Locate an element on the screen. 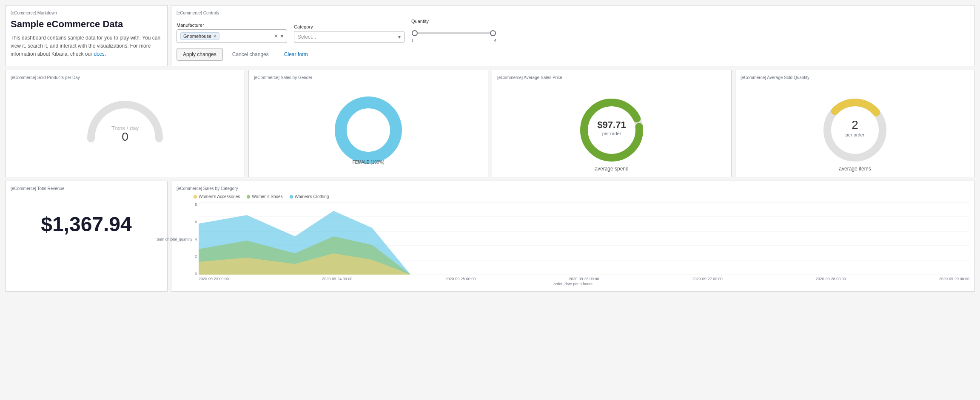 The width and height of the screenshot is (980, 400). quantity-slider-track is located at coordinates (454, 33).